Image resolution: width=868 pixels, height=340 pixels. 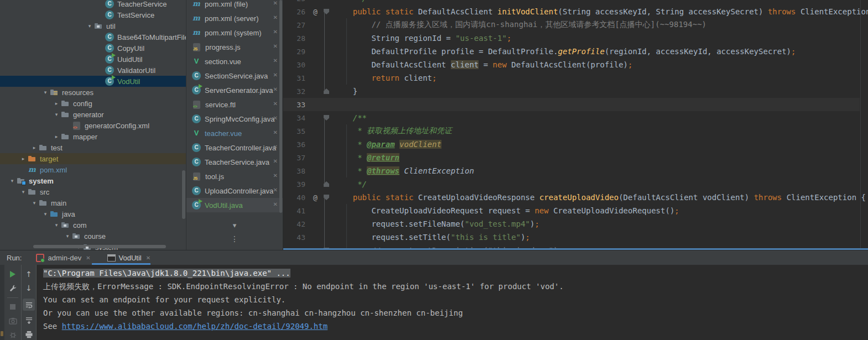 What do you see at coordinates (571, 51) in the screenshot?
I see `code-line-29: 29 DefaultProfile profile = DefaultProfi…` at bounding box center [571, 51].